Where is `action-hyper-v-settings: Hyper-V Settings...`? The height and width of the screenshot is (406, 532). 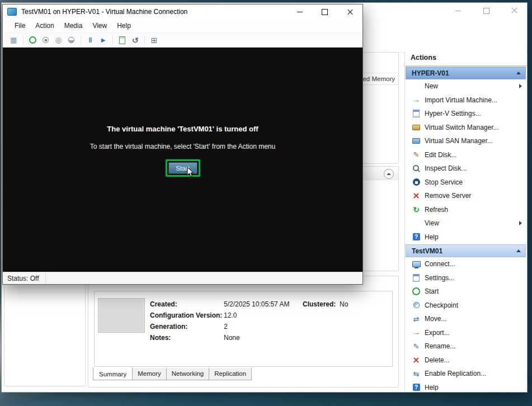
action-hyper-v-settings: Hyper-V Settings... is located at coordinates (465, 114).